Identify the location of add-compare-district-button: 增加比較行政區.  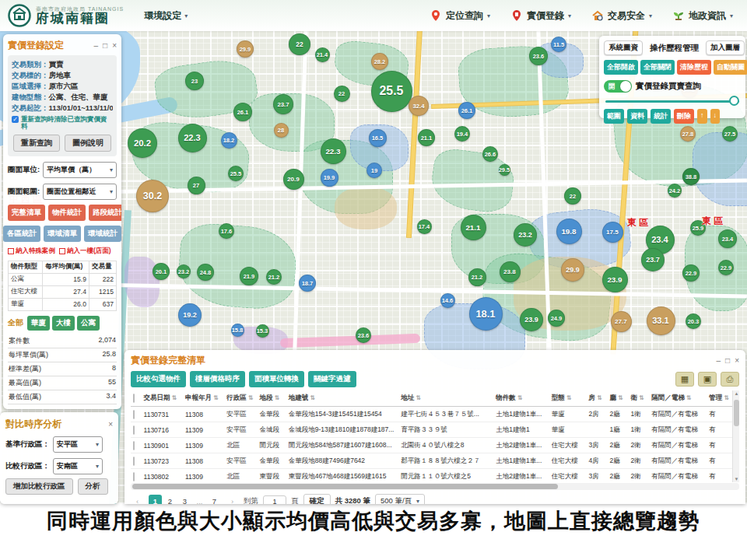
(39, 487).